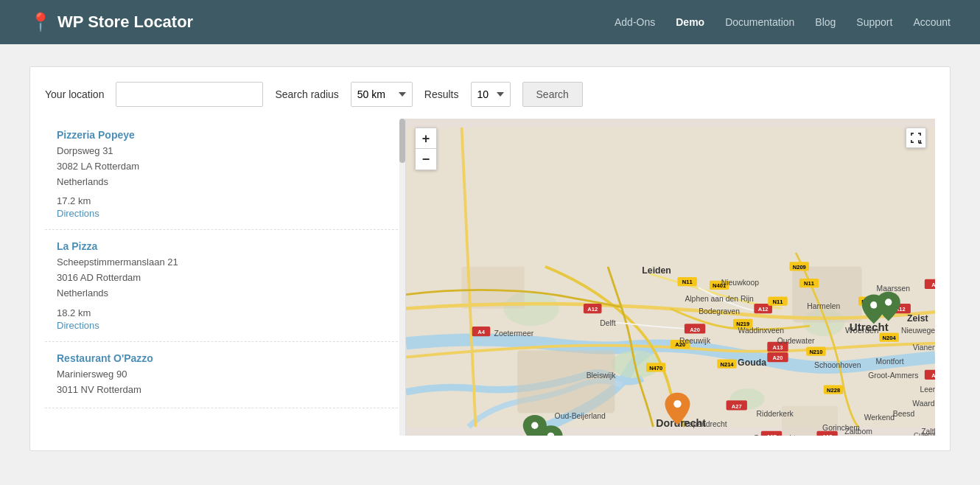  What do you see at coordinates (189, 94) in the screenshot?
I see `location-input` at bounding box center [189, 94].